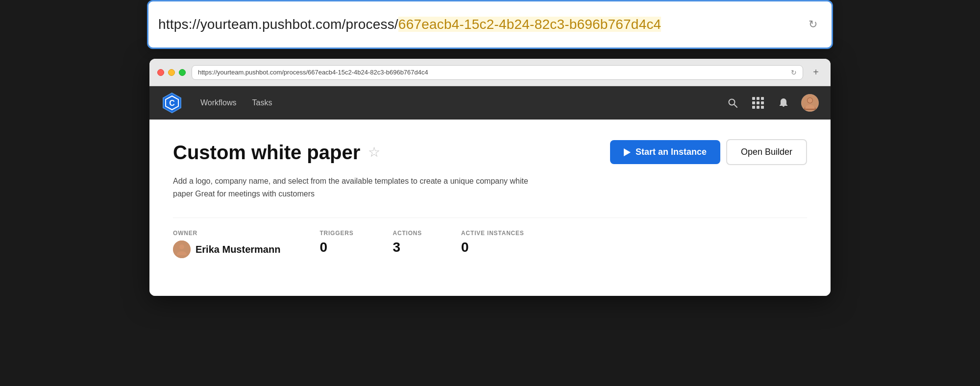  I want to click on favorite-star-icon: ☆, so click(374, 152).